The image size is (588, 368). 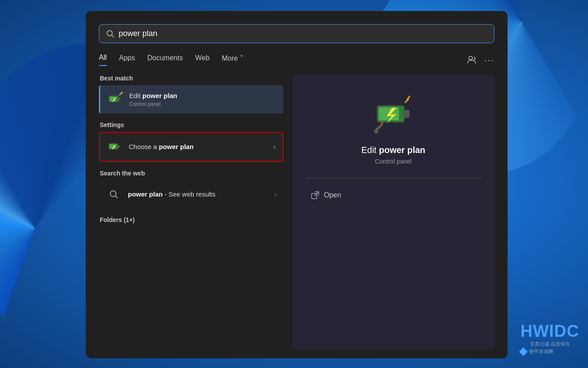 What do you see at coordinates (191, 78) in the screenshot?
I see `best-match-label: Best match` at bounding box center [191, 78].